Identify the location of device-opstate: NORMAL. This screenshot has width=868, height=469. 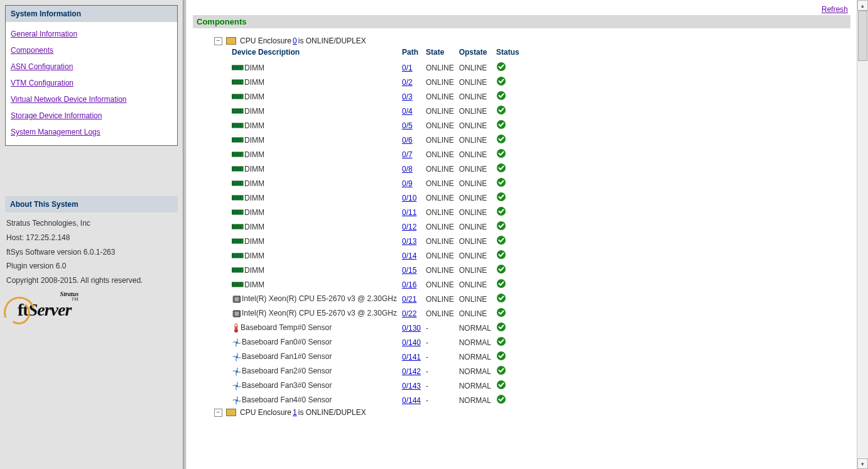
(477, 357).